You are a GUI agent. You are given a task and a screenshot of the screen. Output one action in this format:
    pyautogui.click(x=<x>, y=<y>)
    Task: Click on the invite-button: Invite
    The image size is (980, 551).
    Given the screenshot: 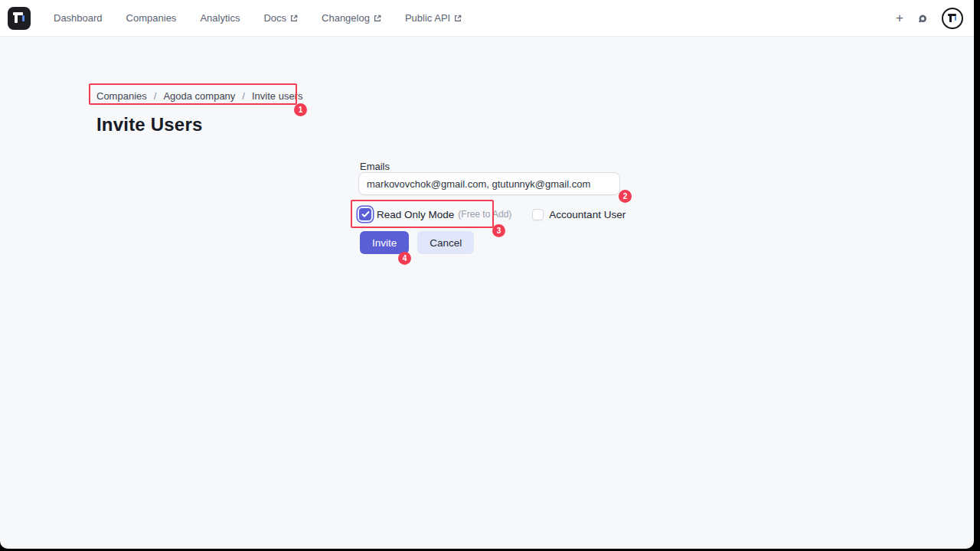 What is the action you would take?
    pyautogui.click(x=384, y=243)
    